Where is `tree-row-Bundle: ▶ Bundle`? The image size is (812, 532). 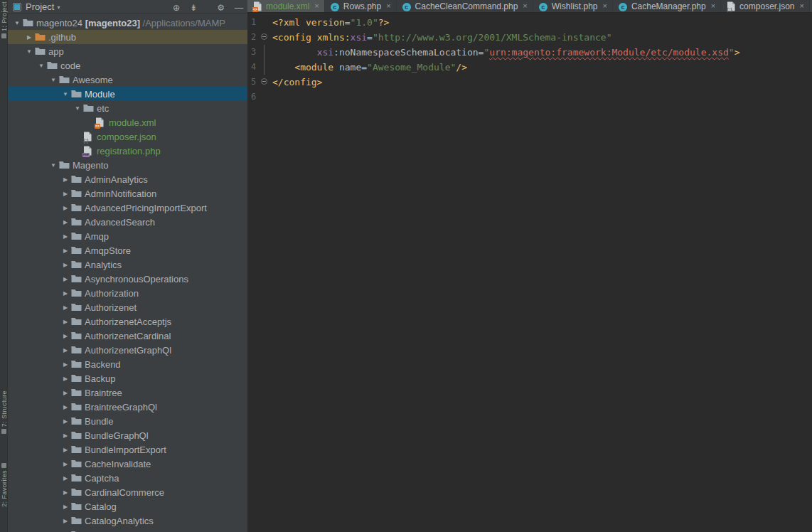 tree-row-Bundle: ▶ Bundle is located at coordinates (128, 421).